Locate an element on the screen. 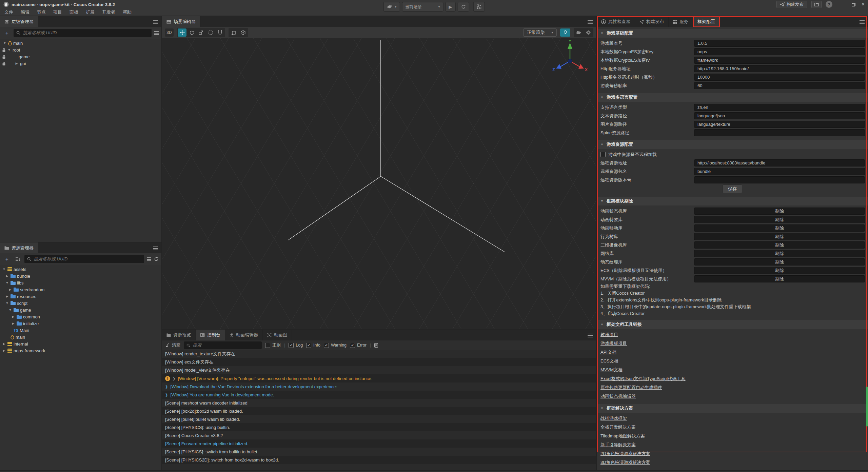  rect-tool-button is located at coordinates (211, 33).